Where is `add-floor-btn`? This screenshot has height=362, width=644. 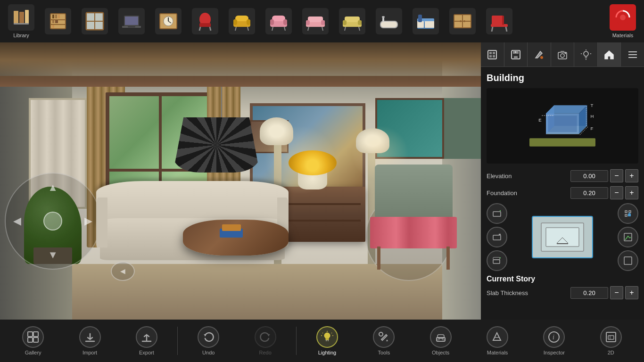
add-floor-btn is located at coordinates (497, 214).